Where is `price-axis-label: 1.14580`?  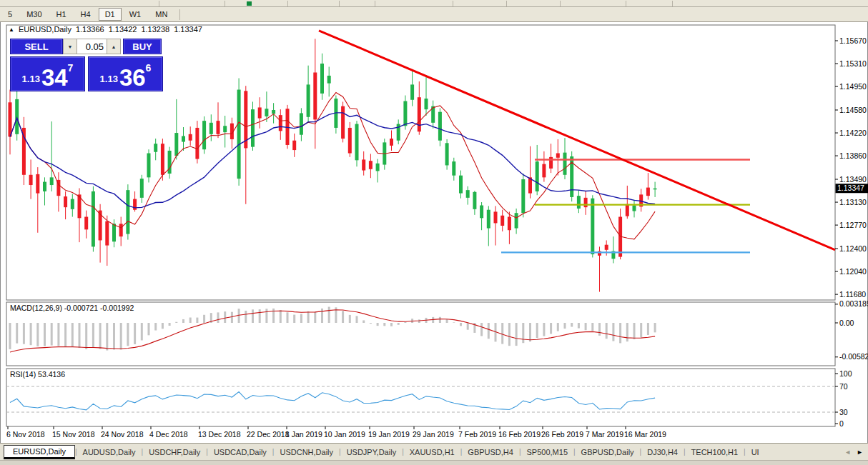 price-axis-label: 1.14580 is located at coordinates (853, 110).